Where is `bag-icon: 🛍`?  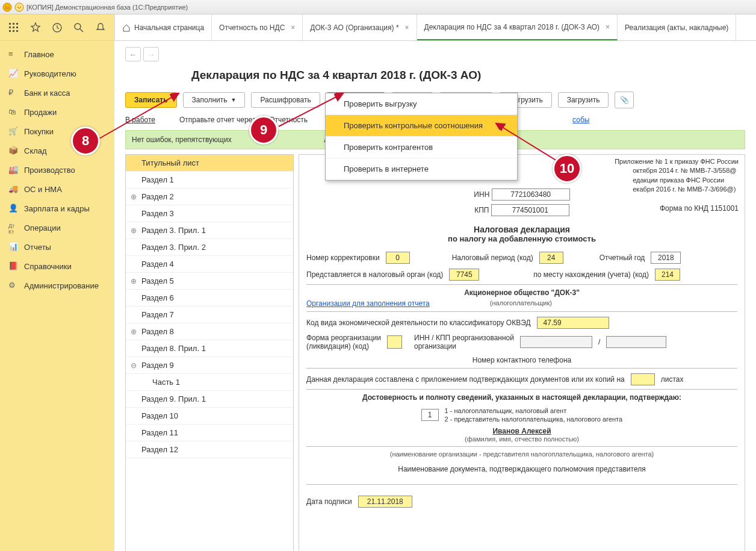
bag-icon: 🛍 is located at coordinates (13, 112).